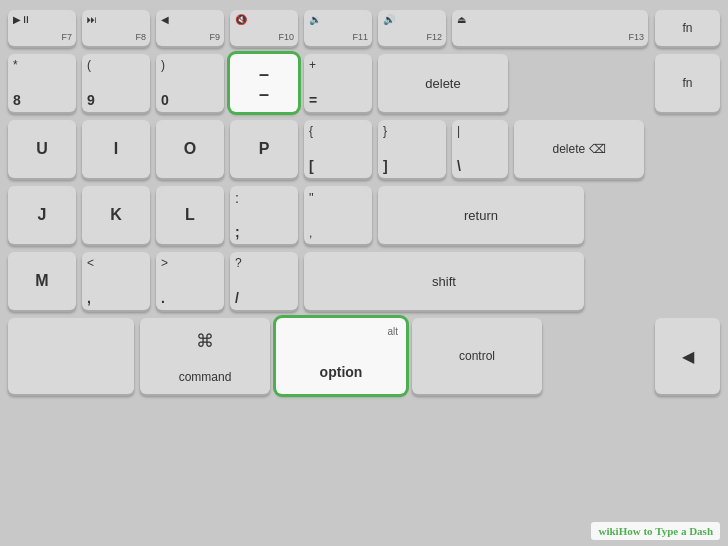 The width and height of the screenshot is (728, 546). Describe the element at coordinates (412, 149) in the screenshot. I see `key-rbracket: } ]` at that location.